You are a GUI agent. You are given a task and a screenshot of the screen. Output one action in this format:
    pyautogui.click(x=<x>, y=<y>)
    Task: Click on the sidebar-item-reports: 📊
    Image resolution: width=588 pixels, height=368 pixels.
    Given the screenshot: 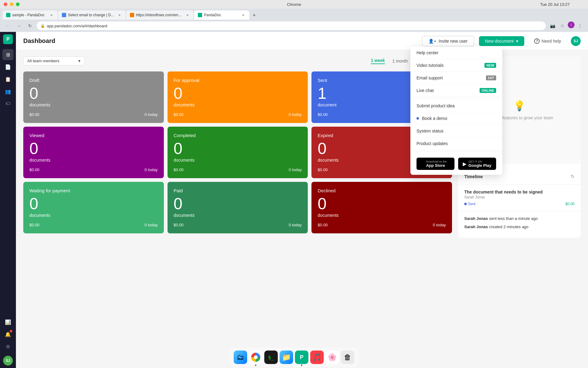 What is the action you would take?
    pyautogui.click(x=8, y=322)
    